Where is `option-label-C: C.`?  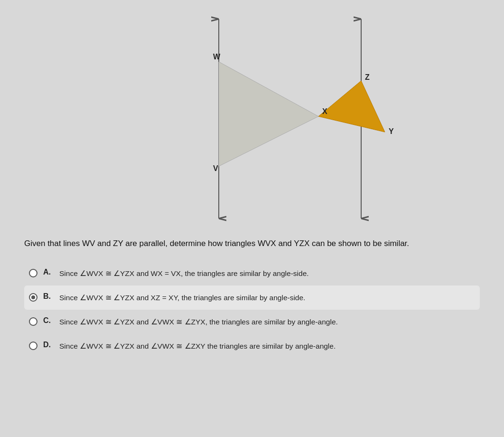
option-label-C: C. is located at coordinates (48, 321).